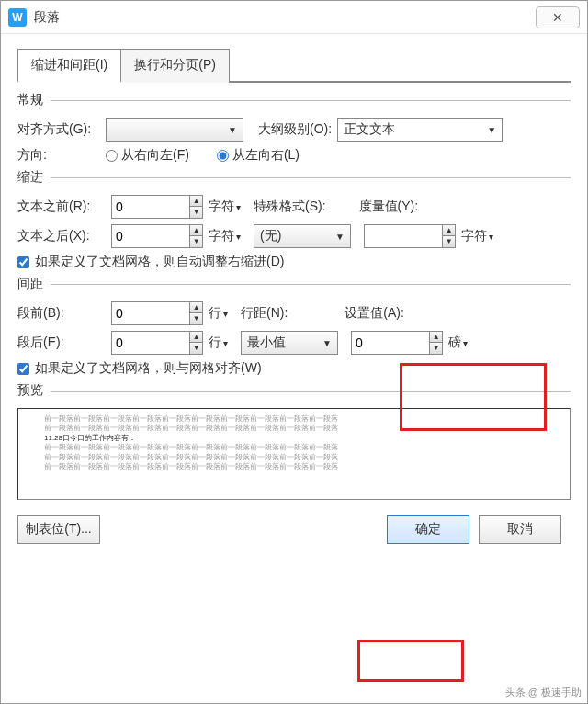 The width and height of the screenshot is (588, 704). What do you see at coordinates (420, 130) in the screenshot?
I see `outline-combo: 正文文本 ▼` at bounding box center [420, 130].